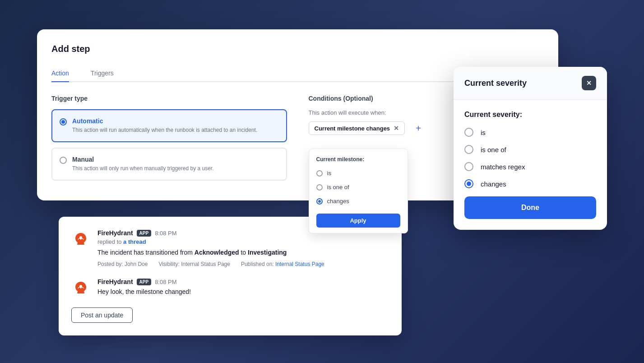  What do you see at coordinates (503, 167) in the screenshot?
I see `sev-label-matches-regex: matches regex` at bounding box center [503, 167].